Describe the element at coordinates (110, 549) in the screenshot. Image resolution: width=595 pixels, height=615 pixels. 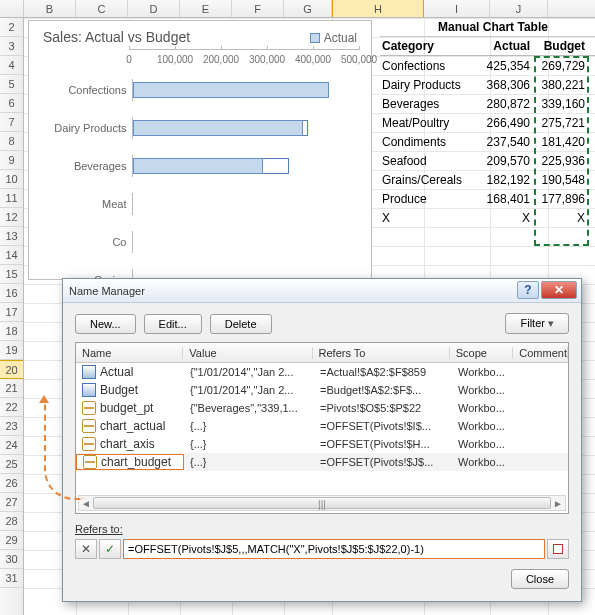
I see `accept-reference-button: ✓` at that location.